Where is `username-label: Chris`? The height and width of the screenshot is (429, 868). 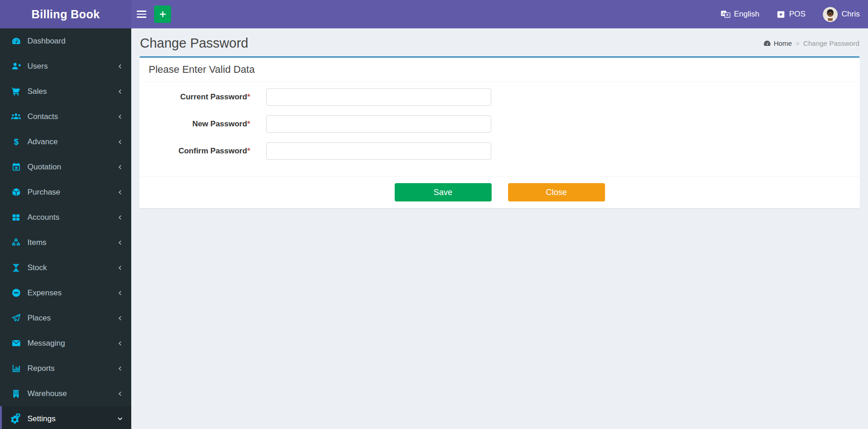 username-label: Chris is located at coordinates (851, 14).